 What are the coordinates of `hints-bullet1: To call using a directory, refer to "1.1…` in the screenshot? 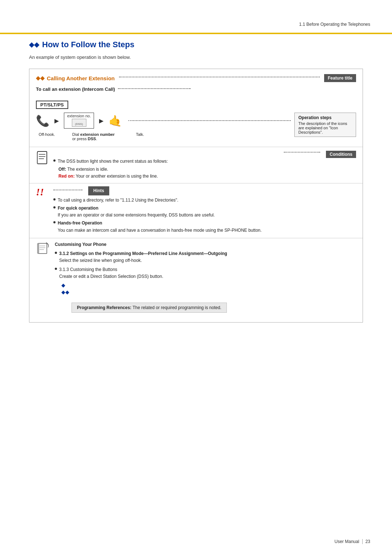 It's located at (205, 200).